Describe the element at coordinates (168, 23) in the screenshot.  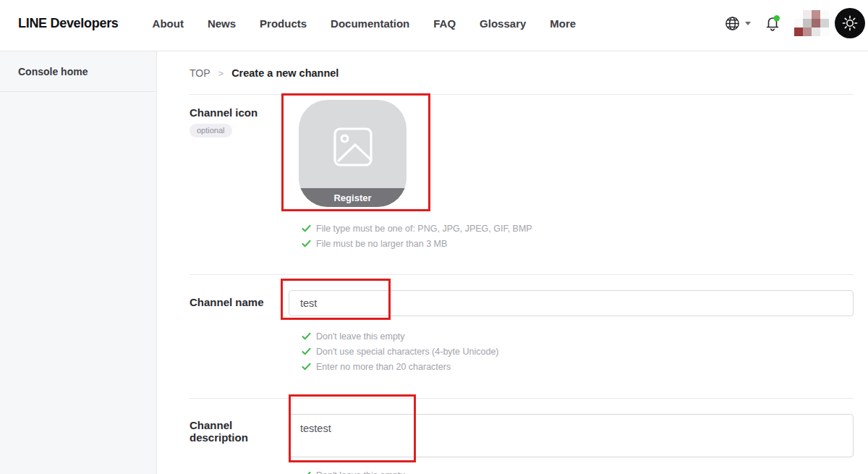
I see `nav-item-about: About` at that location.